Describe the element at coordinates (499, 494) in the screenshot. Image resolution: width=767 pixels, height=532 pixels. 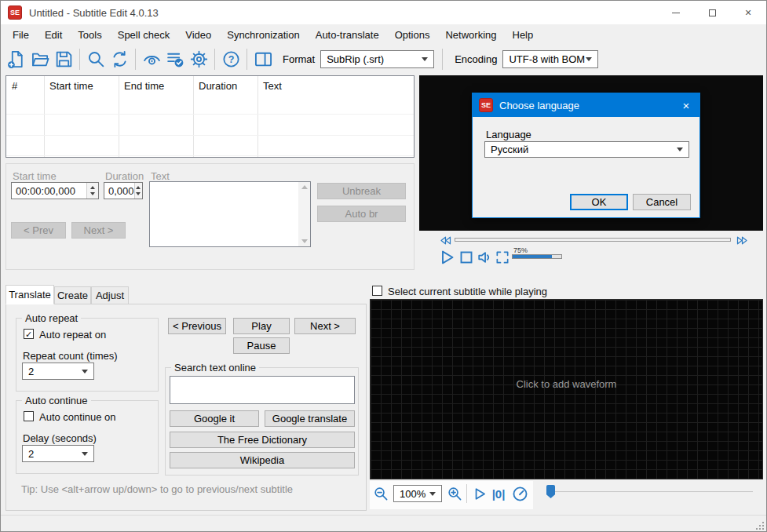
I see `play-from-start-button: |0|` at that location.